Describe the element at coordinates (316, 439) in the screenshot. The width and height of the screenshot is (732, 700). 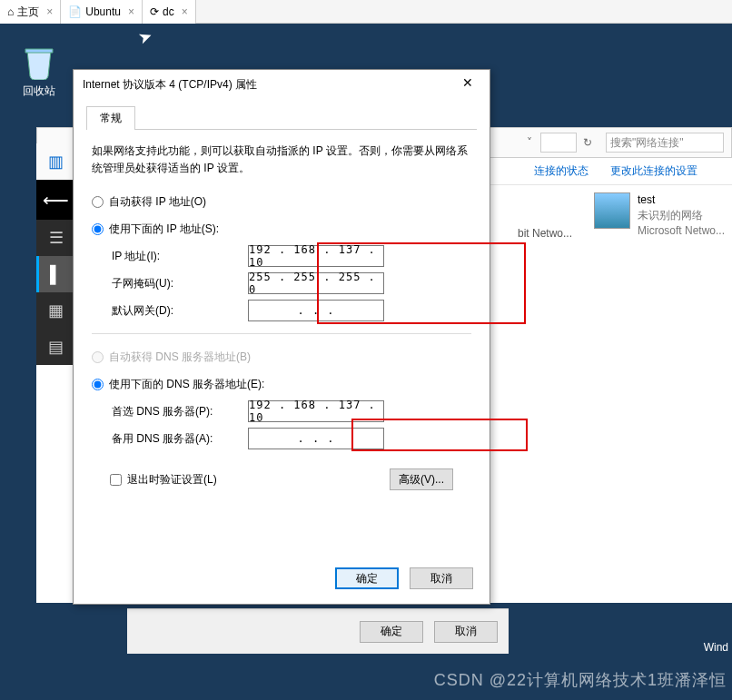
I see `dns2-input: . . .` at that location.